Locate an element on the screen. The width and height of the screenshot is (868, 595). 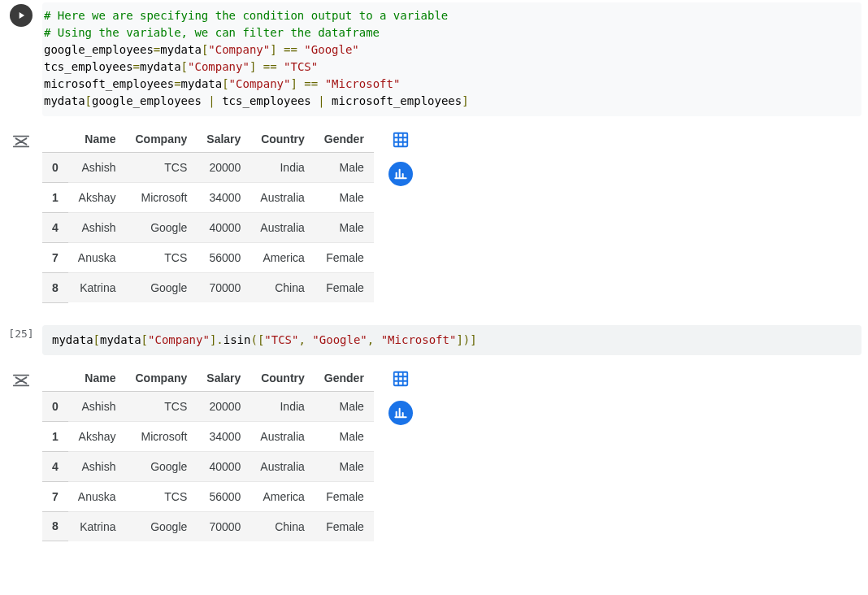
cell-content: mydata[mydata["Company"].isin(["TCS", "G… is located at coordinates (455, 341).